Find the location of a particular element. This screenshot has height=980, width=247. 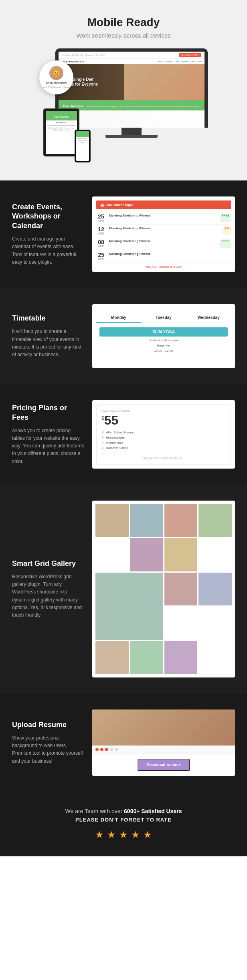

resume-widget: Download resume is located at coordinates (164, 743).